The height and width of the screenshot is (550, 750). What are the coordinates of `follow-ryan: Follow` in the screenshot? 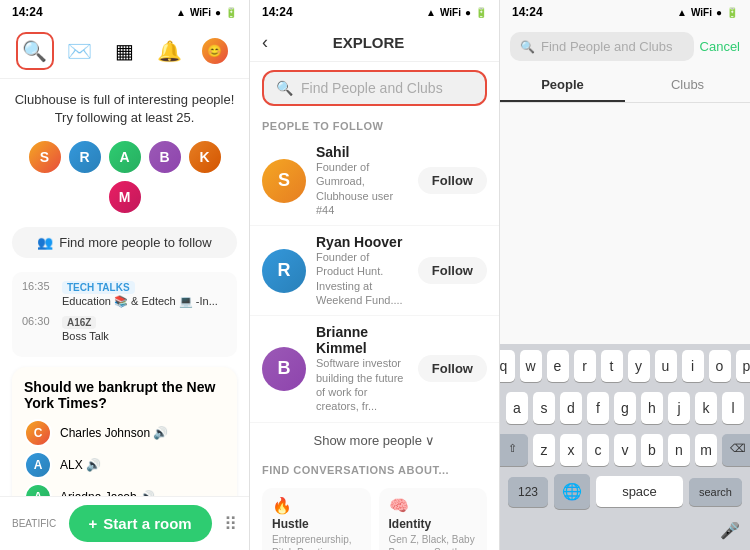 It's located at (452, 270).